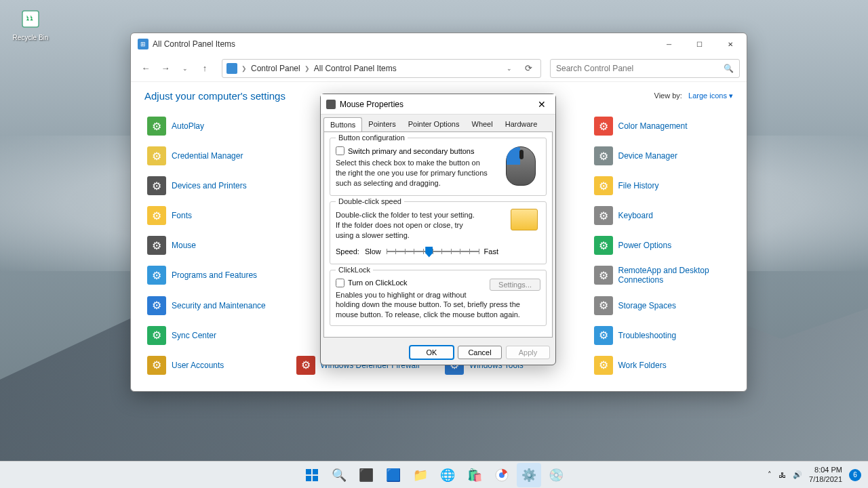  I want to click on search-input, so click(640, 68).